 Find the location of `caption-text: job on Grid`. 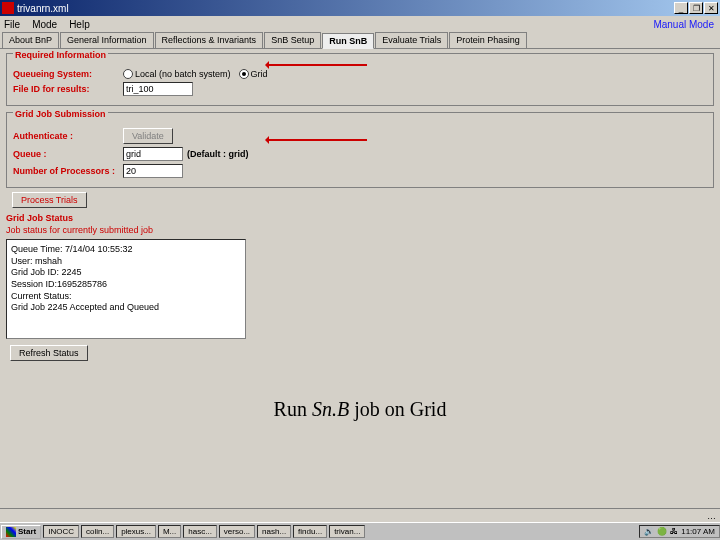

caption-text: job on Grid is located at coordinates (398, 409).